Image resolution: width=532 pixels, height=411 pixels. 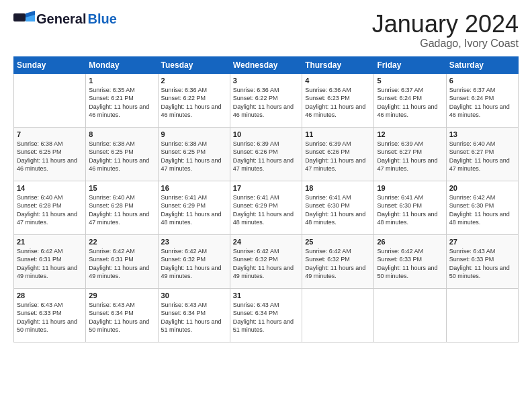 What do you see at coordinates (194, 156) in the screenshot?
I see `cell-info: Sunrise: 6:38 AMSunset: 6:25 PMDaylight:…` at bounding box center [194, 156].